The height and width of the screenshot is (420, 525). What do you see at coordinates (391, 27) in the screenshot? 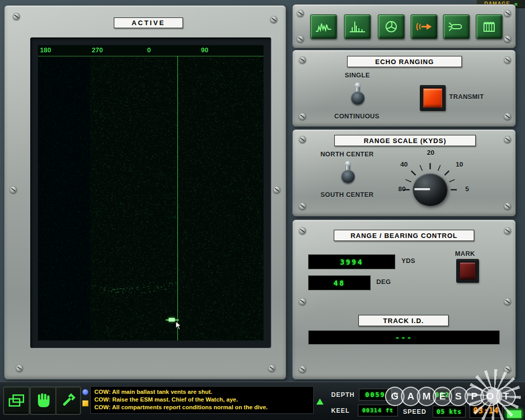
I see `sonar-fan-icon` at bounding box center [391, 27].